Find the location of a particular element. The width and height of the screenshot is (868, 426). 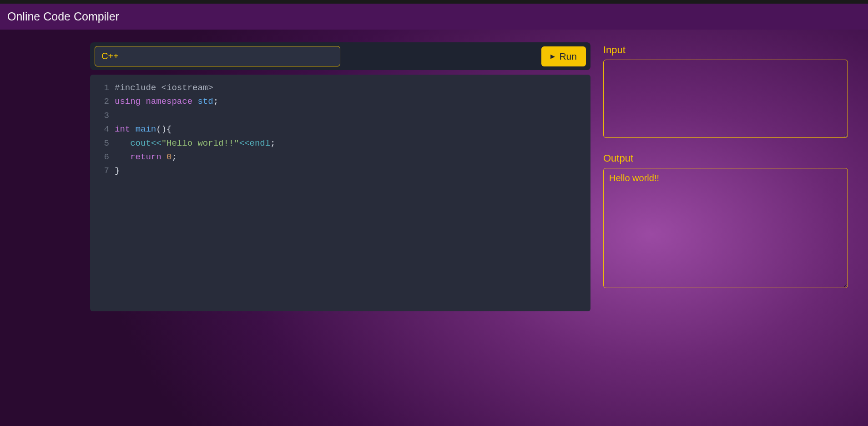

code-line: 5 cout<<"Hello world!!"<<endl; is located at coordinates (340, 143).